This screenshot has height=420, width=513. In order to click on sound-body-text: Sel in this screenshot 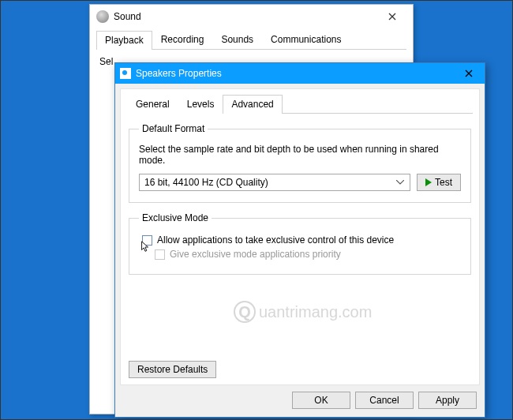, I will do `click(106, 62)`.